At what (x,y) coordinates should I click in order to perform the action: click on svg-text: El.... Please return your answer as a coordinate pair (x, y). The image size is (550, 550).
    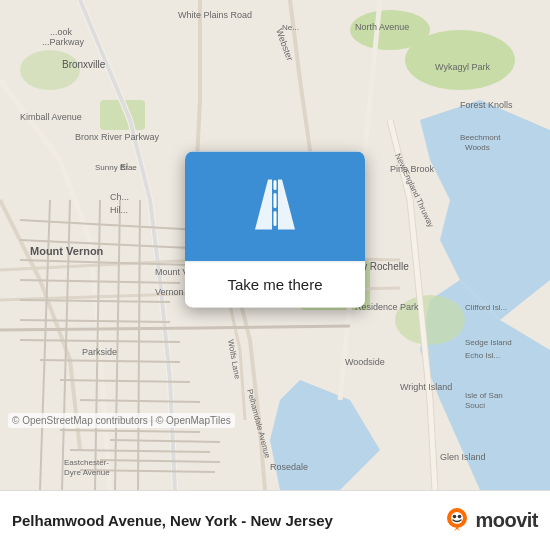
    Looking at the image, I should click on (128, 167).